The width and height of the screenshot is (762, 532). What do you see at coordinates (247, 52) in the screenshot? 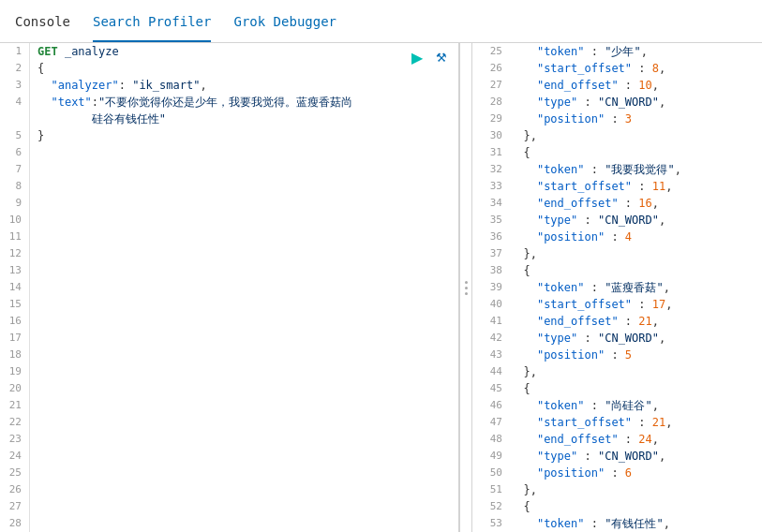
I see `line-content: GET _analyze` at bounding box center [247, 52].